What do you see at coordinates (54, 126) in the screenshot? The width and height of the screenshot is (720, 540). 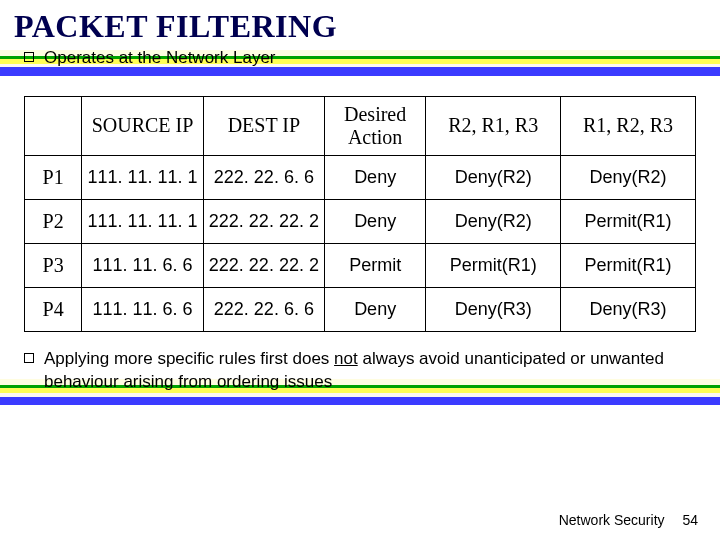 I see `col-blank` at bounding box center [54, 126].